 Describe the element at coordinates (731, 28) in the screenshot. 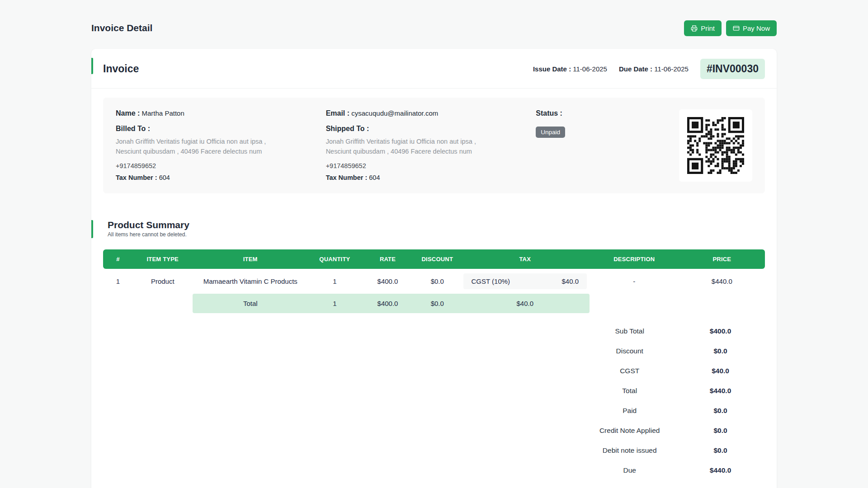

I see `toolbar-actions: Print Pay Now` at that location.